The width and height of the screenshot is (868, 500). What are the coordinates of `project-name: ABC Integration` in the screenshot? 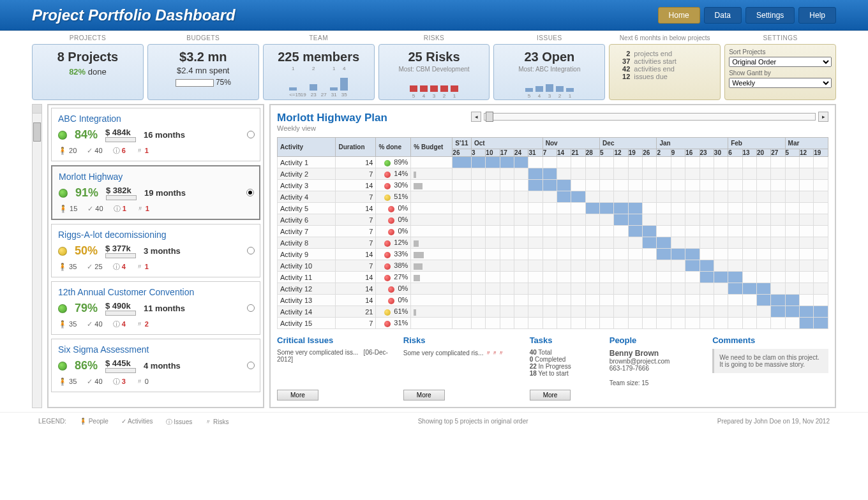 It's located at (156, 119).